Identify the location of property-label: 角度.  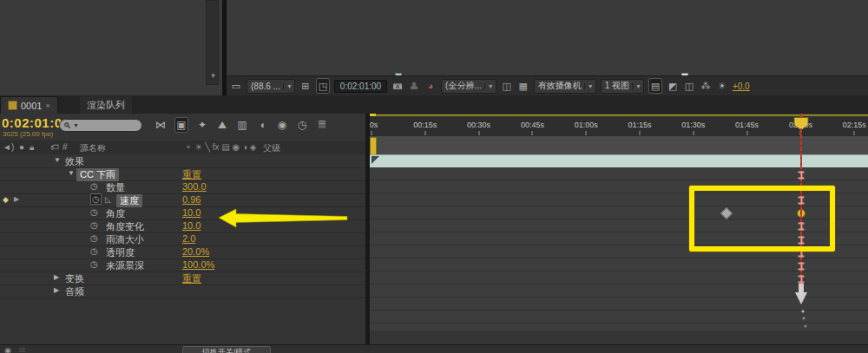
(115, 213).